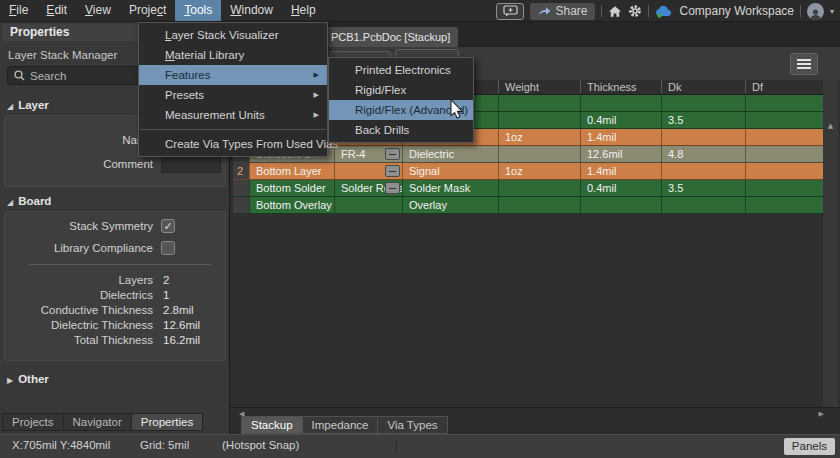 This screenshot has width=840, height=458. I want to click on hamburger-icon, so click(804, 60).